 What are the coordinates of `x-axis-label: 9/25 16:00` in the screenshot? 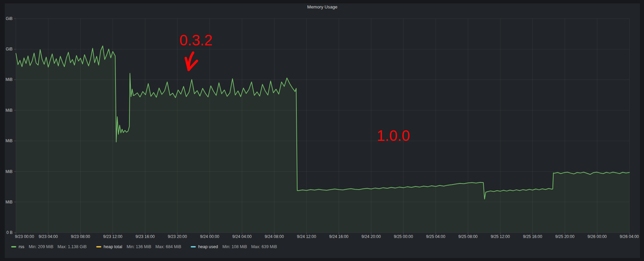 It's located at (533, 237).